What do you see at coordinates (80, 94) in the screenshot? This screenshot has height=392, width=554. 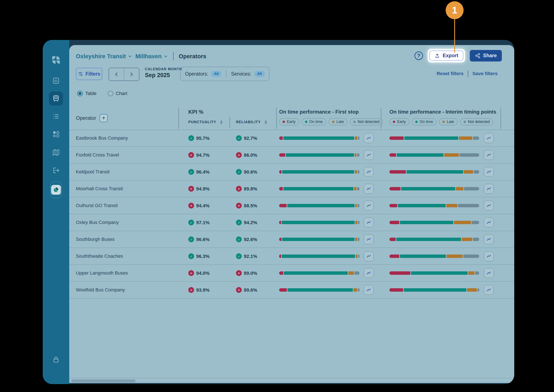 I see `radio-selected-icon` at bounding box center [80, 94].